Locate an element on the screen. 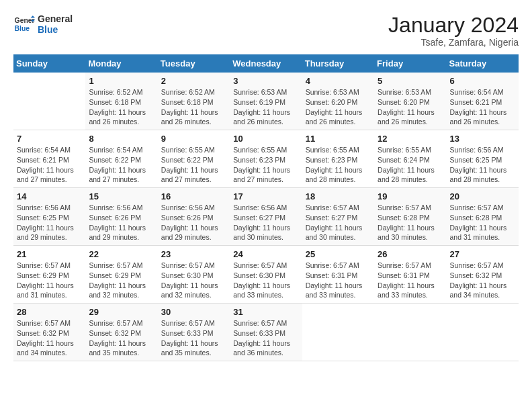  day-number: 23 is located at coordinates (193, 255).